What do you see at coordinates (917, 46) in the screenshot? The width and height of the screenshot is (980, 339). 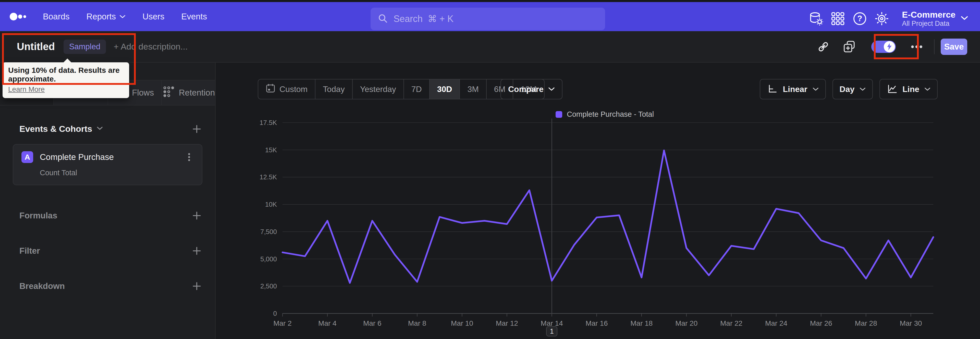 I see `more-options-icon` at bounding box center [917, 46].